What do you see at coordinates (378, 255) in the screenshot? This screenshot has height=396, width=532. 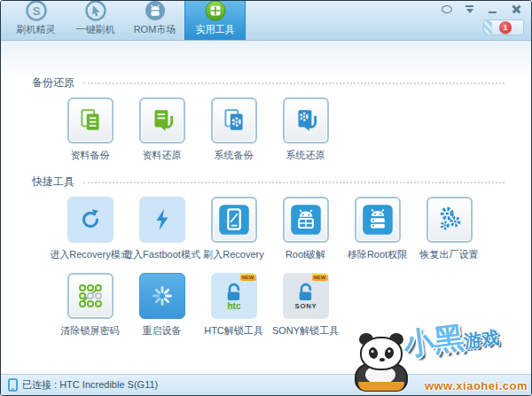 I see `tile-label: 移除Root权限` at bounding box center [378, 255].